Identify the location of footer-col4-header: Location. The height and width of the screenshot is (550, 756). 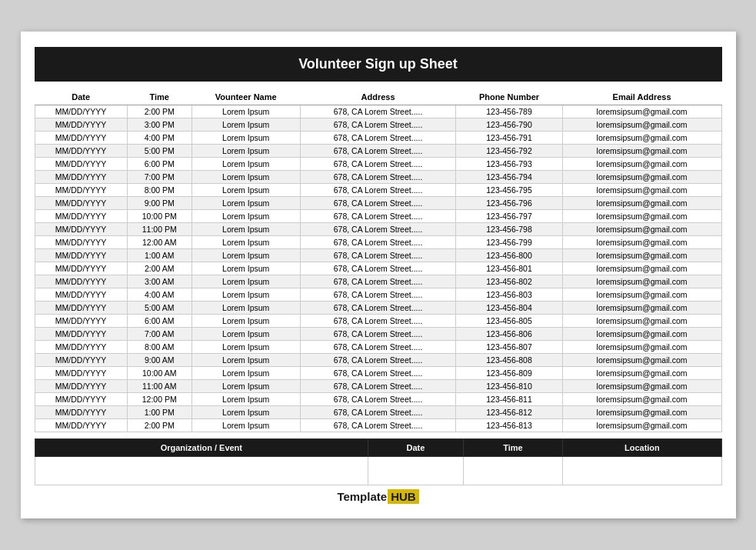
(642, 448).